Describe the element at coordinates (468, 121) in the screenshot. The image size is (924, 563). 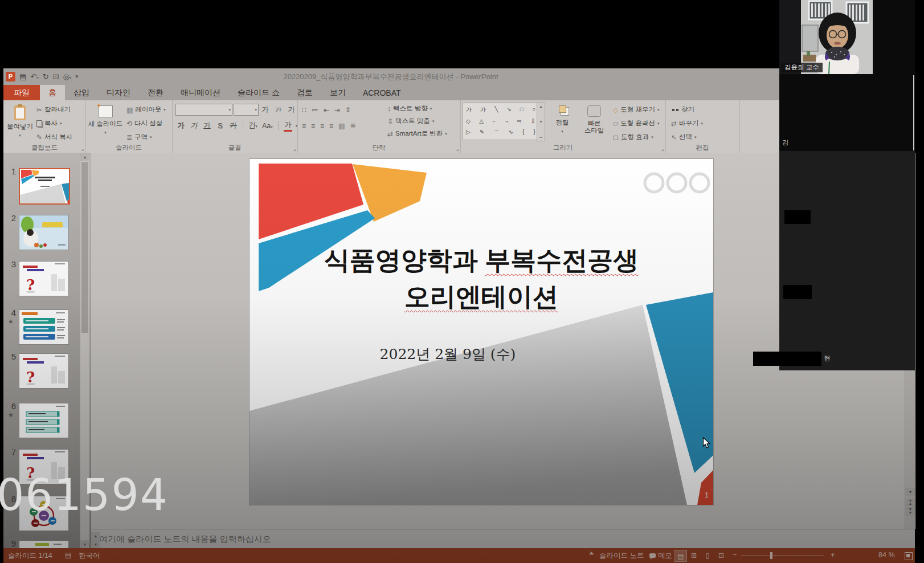
I see `shape-icon: ◇` at that location.